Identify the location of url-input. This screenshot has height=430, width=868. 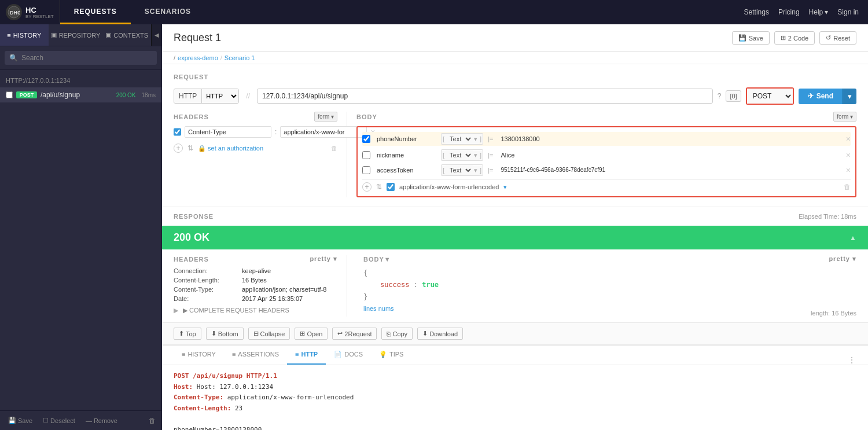
(485, 96).